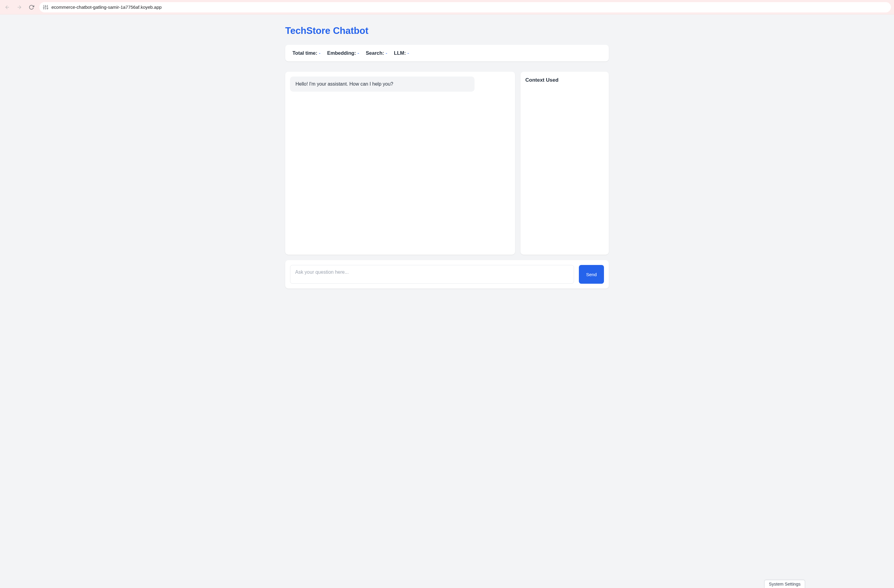  Describe the element at coordinates (8, 8) in the screenshot. I see `browser-back-button` at that location.